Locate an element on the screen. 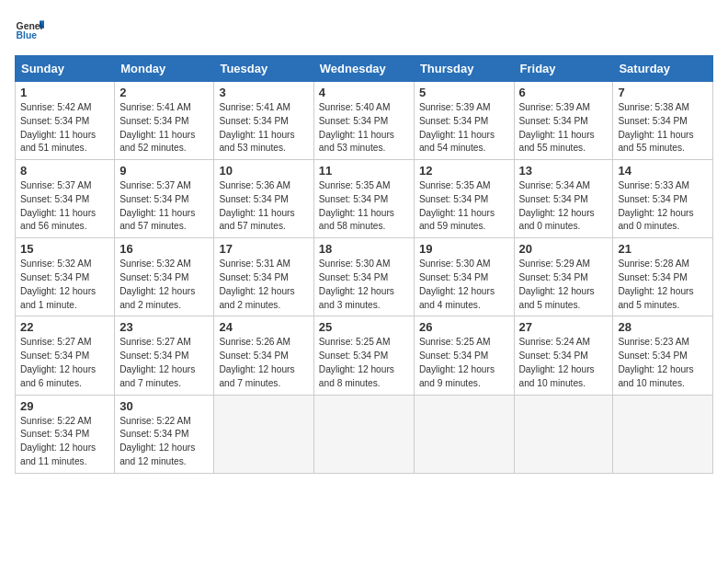 The width and height of the screenshot is (728, 563). table-row: 11Sunrise: 5:35 AMSunset: 5:34 PMDayligh… is located at coordinates (364, 199).